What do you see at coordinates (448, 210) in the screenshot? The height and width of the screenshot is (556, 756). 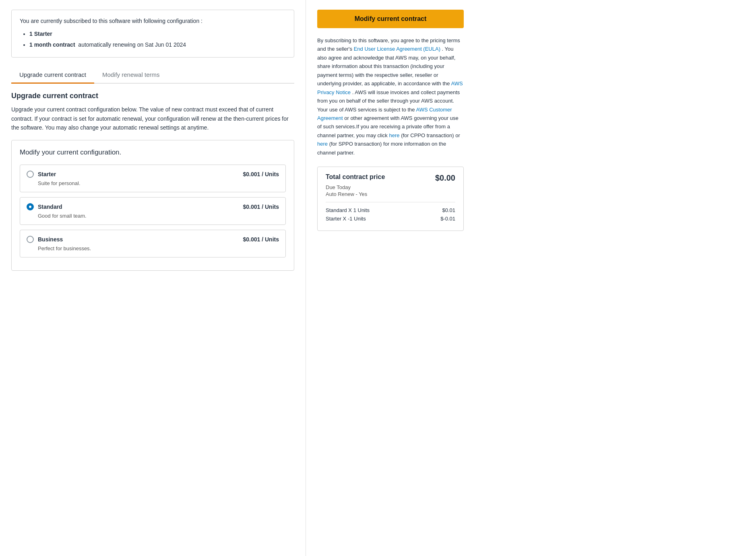 I see `line-item-standard-amount: $0.01` at bounding box center [448, 210].